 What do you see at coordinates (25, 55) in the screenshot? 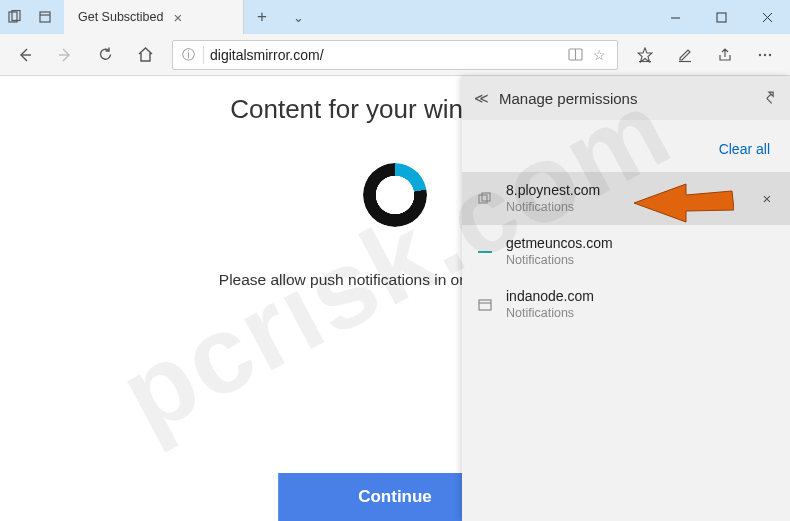
I see `back-button` at bounding box center [25, 55].